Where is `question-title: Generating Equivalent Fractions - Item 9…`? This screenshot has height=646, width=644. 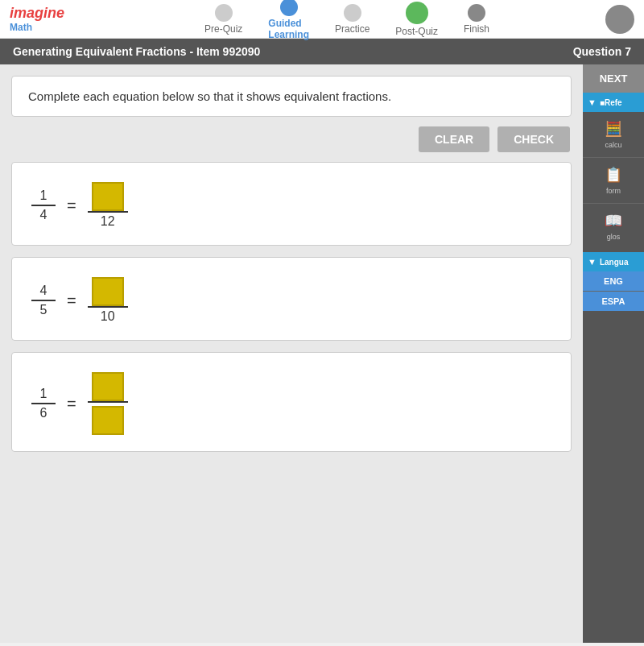 question-title: Generating Equivalent Fractions - Item 9… is located at coordinates (137, 52).